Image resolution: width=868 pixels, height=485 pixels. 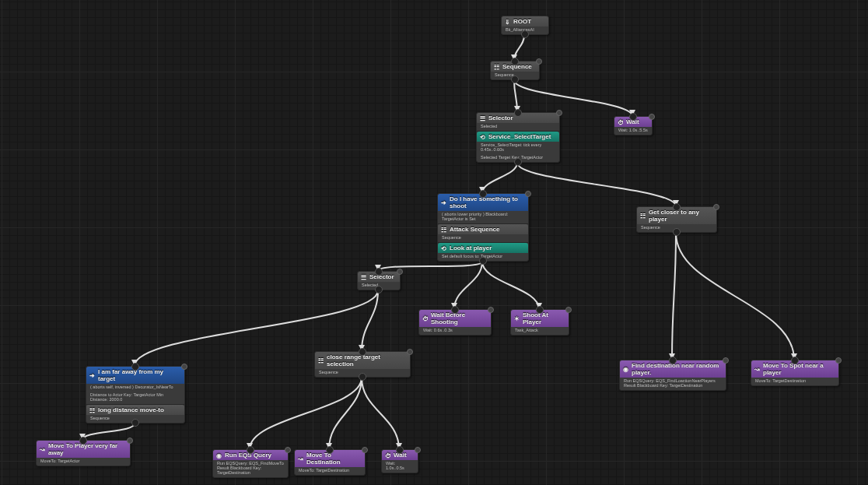 What do you see at coordinates (508, 22) in the screenshot?
I see `root-icon: ⇓` at bounding box center [508, 22].